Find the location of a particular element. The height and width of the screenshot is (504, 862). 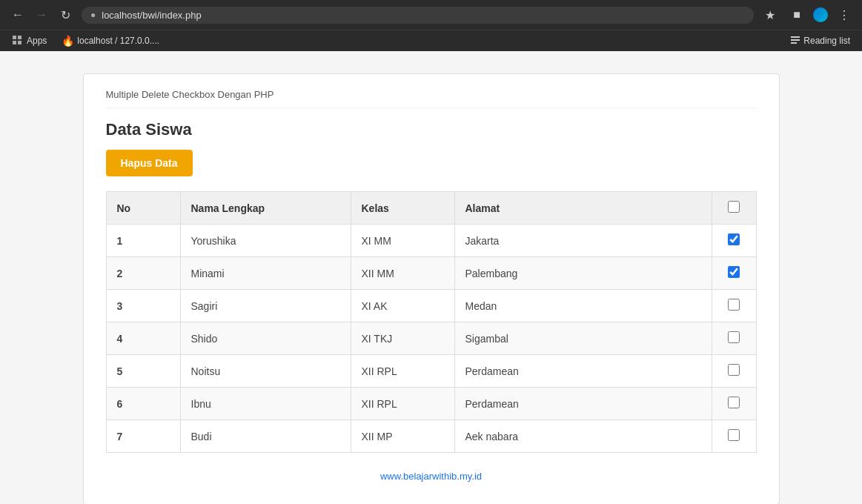

refresh-button: ↻ is located at coordinates (65, 15).